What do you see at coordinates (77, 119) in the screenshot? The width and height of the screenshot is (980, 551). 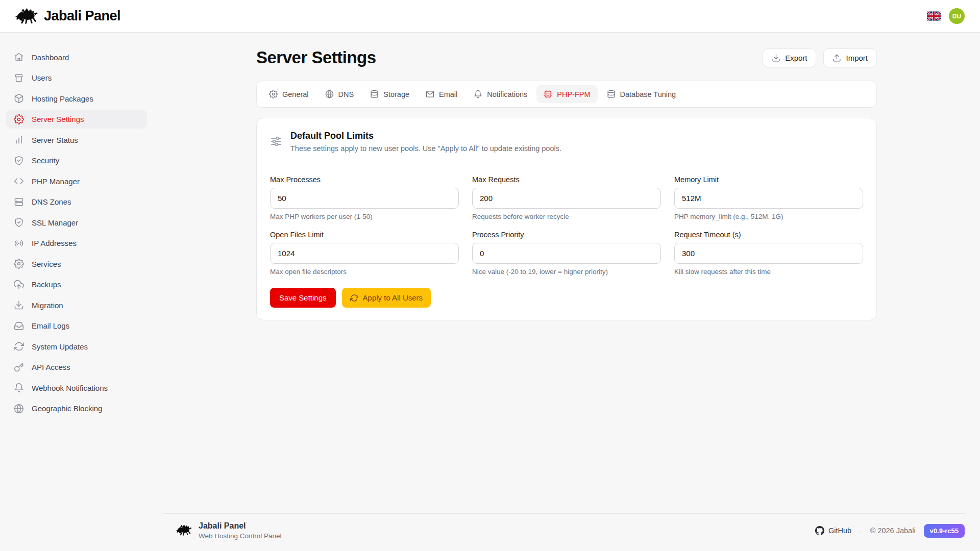 I see `sidebar-item-server-settings: Server Settings` at bounding box center [77, 119].